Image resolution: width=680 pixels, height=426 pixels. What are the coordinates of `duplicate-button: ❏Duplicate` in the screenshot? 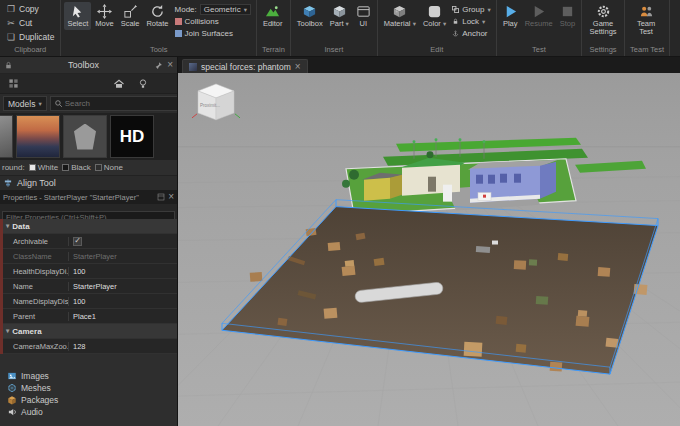 It's located at (30, 36).